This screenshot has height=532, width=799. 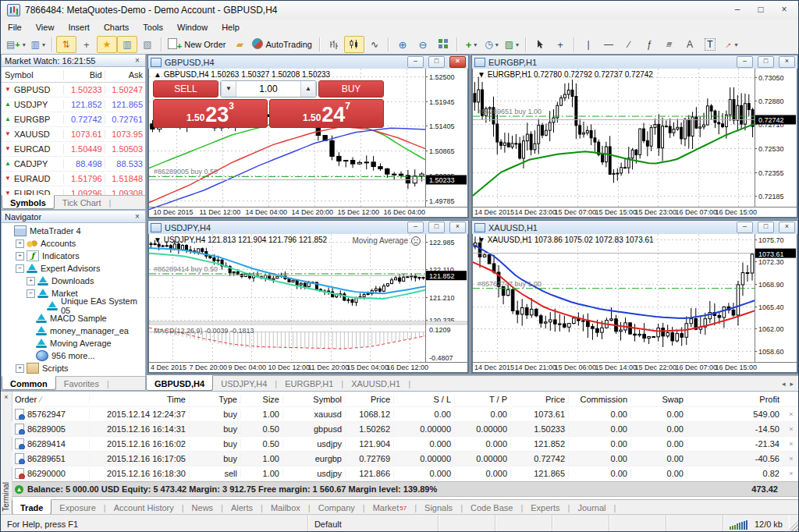 What do you see at coordinates (710, 44) in the screenshot?
I see `text-label-button: T` at bounding box center [710, 44].